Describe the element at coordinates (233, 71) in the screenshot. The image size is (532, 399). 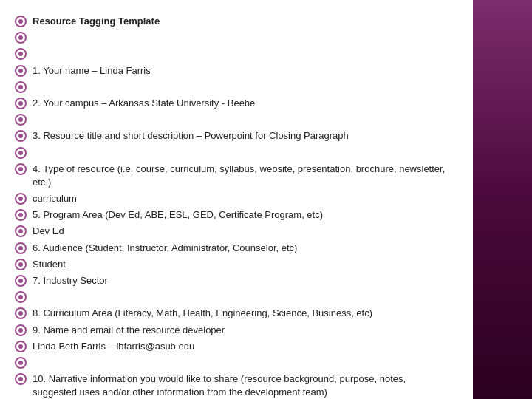
I see `list-item: 1. Your name – Linda Farris` at that location.